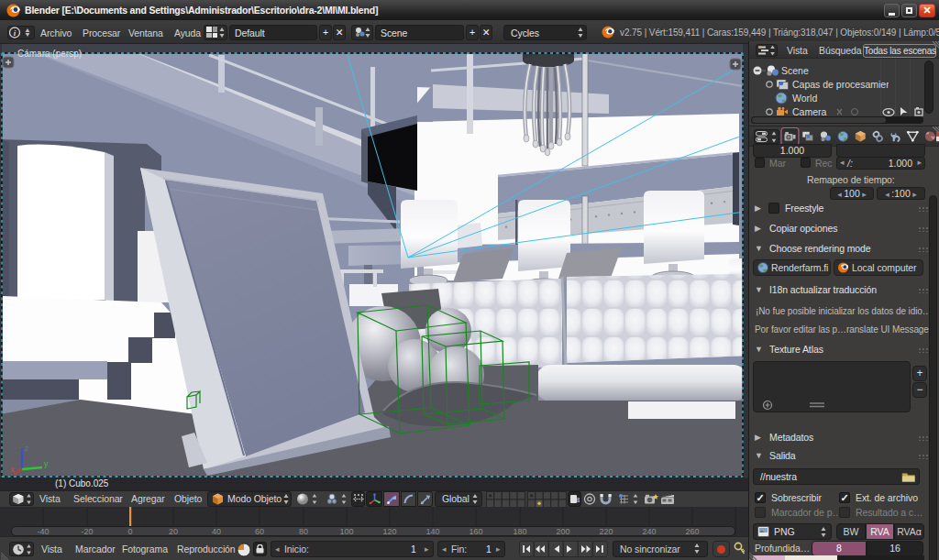 The height and width of the screenshot is (560, 939). Describe the element at coordinates (46, 464) in the screenshot. I see `svg-text: y` at that location.